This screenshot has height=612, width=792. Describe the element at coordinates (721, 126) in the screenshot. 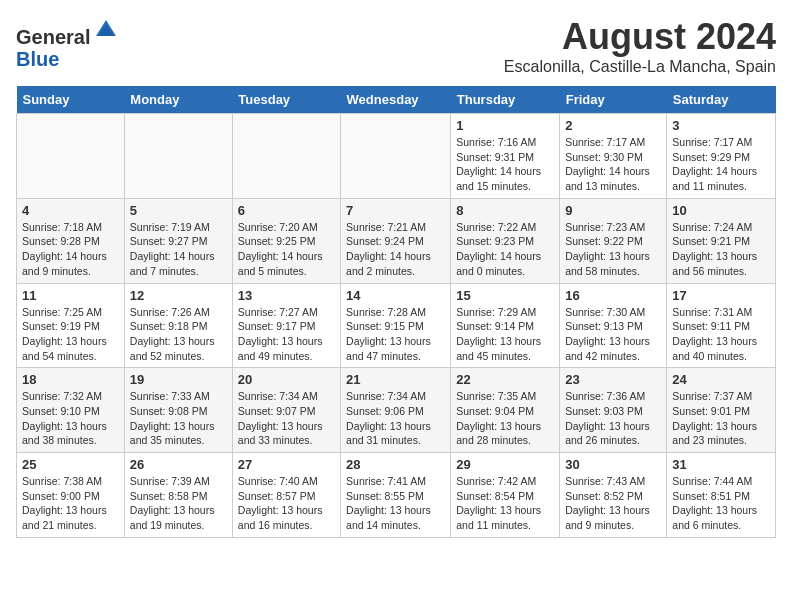

I see `day-number: 3` at that location.